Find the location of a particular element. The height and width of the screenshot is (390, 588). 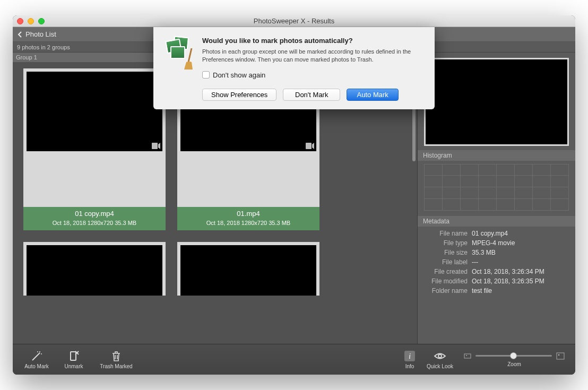

close-button is located at coordinates (20, 21).